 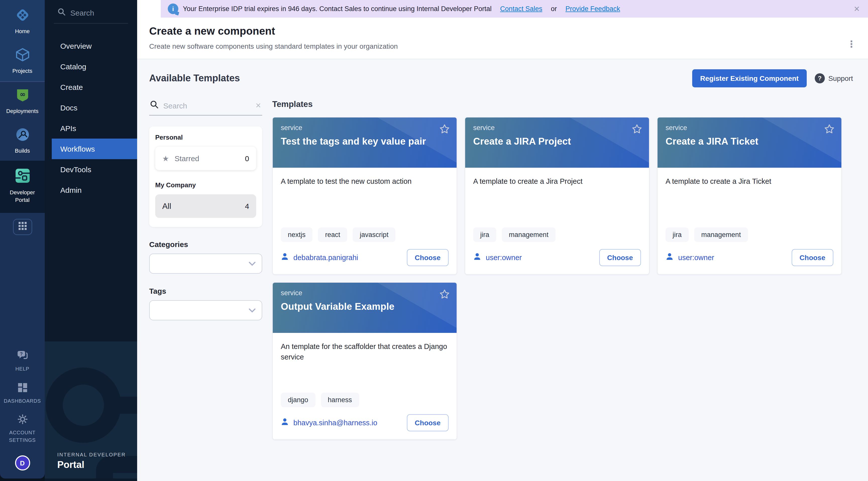 I want to click on tag-pill: nextjs, so click(x=297, y=234).